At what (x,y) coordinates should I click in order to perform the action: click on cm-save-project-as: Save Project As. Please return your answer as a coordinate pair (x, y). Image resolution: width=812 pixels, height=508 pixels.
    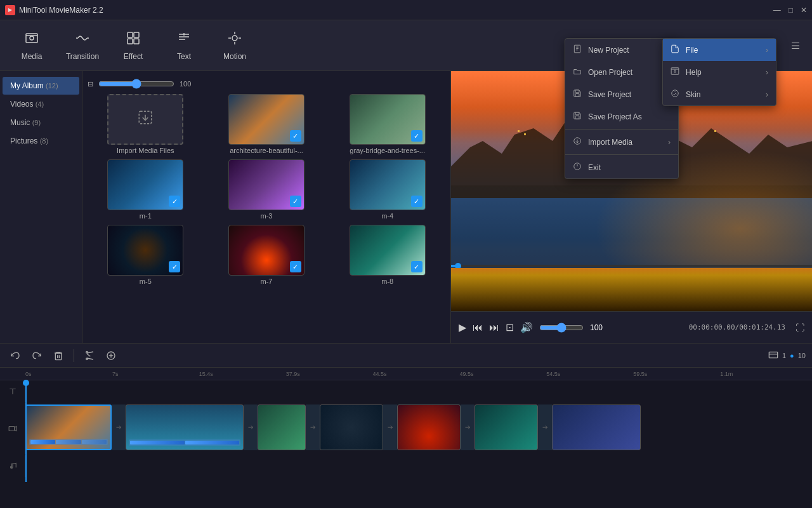
    Looking at the image, I should click on (622, 117).